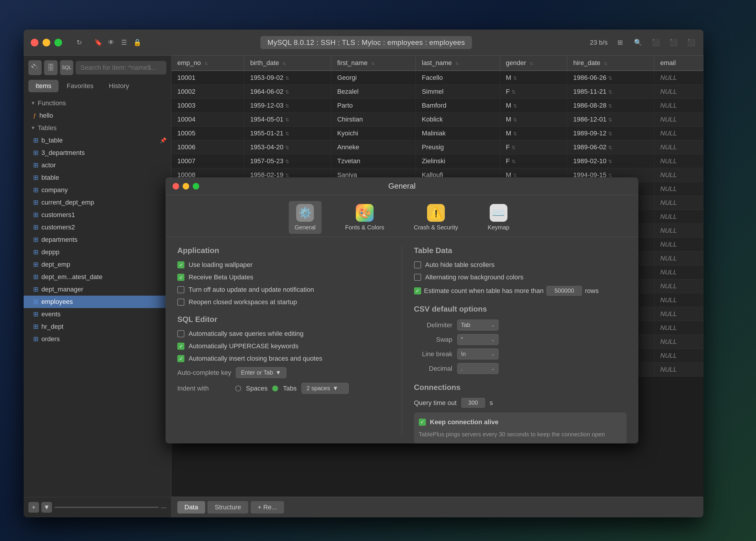 The width and height of the screenshot is (756, 541). I want to click on list-icon: ☰, so click(124, 43).